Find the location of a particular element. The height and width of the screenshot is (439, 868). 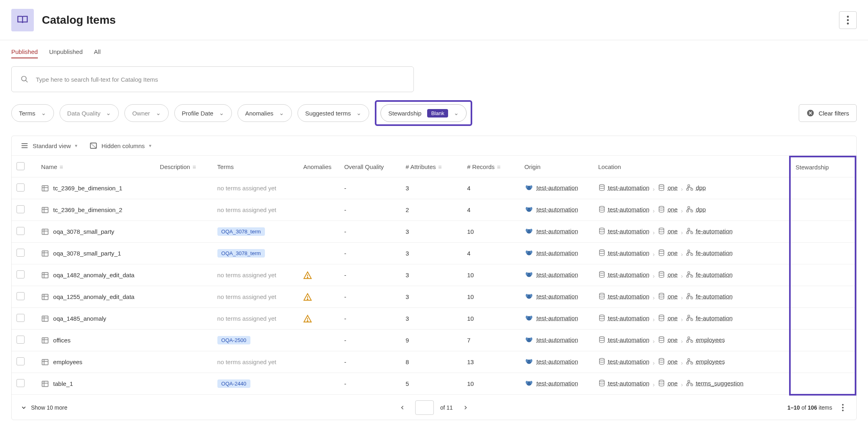

col-attributes: # Attributes≡ is located at coordinates (432, 167).